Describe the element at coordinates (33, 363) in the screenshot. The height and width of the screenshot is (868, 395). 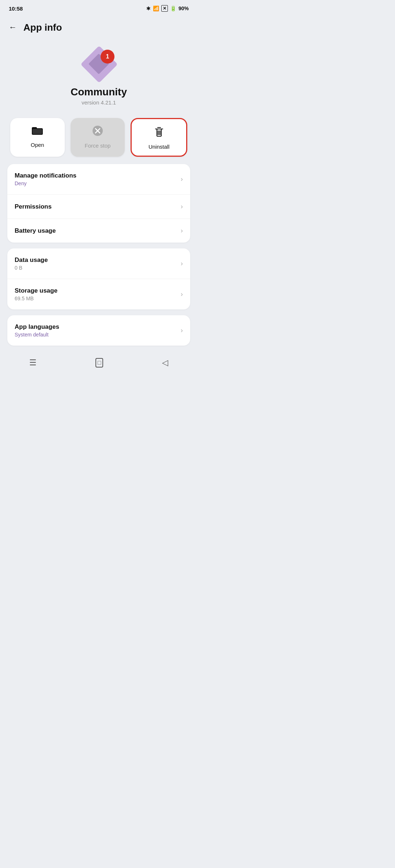
I see `nav-menu-icon: ☰` at that location.